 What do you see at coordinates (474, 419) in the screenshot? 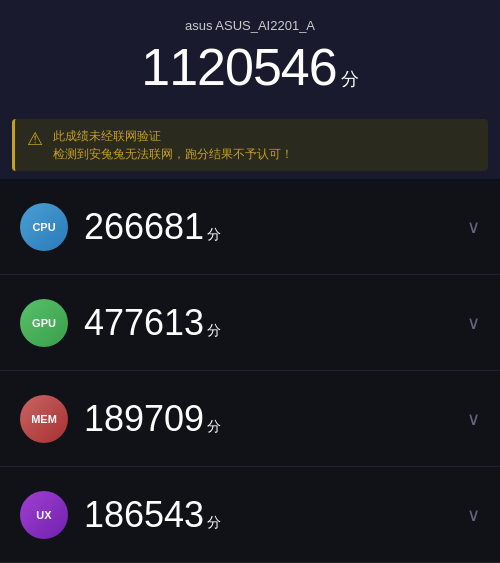
I see `chevron-mem-icon: ∨` at bounding box center [474, 419].